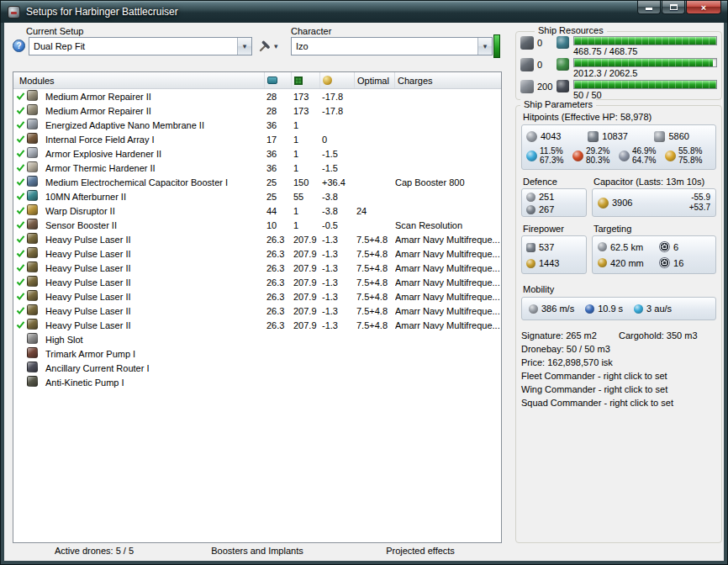  I want to click on module-cpu: 17, so click(278, 140).